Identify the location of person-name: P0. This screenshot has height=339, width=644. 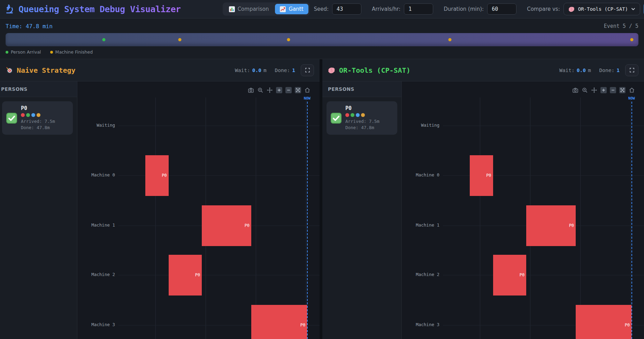
(38, 108).